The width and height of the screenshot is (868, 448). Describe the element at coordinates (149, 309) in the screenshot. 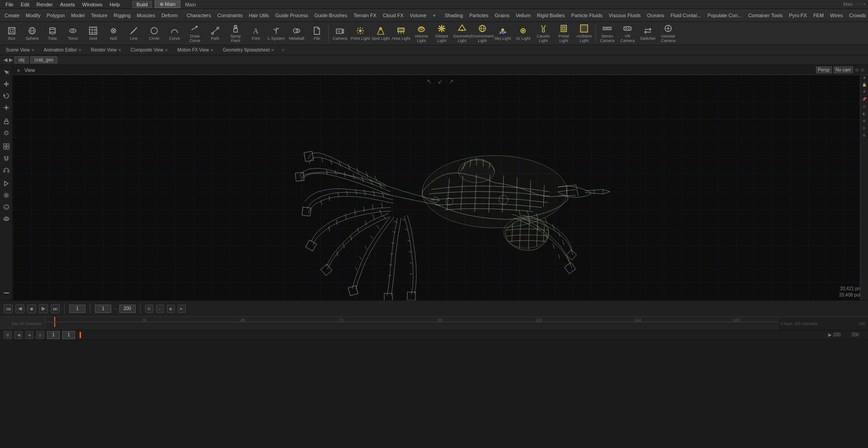

I see `mini-btn-realtime: ⊞` at that location.